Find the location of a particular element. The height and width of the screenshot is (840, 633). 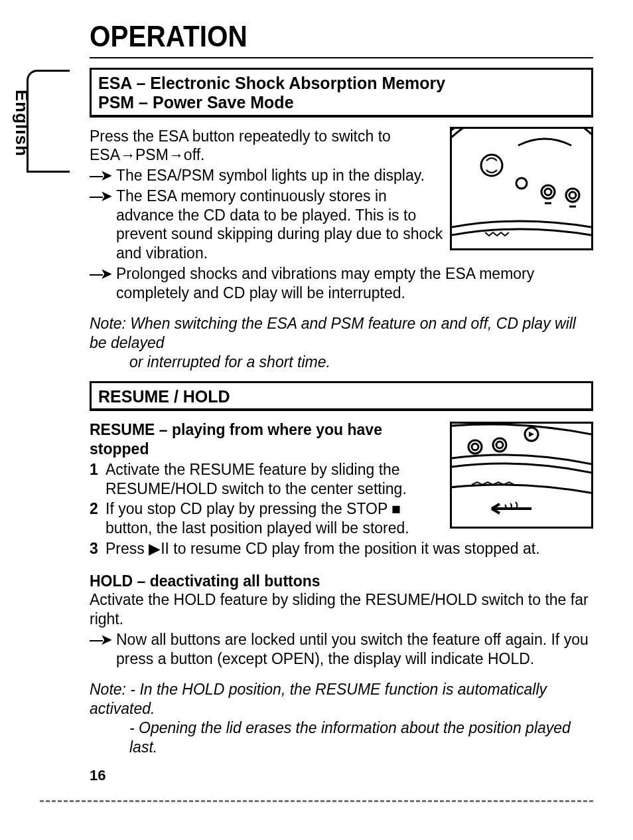

title-rule is located at coordinates (341, 58).